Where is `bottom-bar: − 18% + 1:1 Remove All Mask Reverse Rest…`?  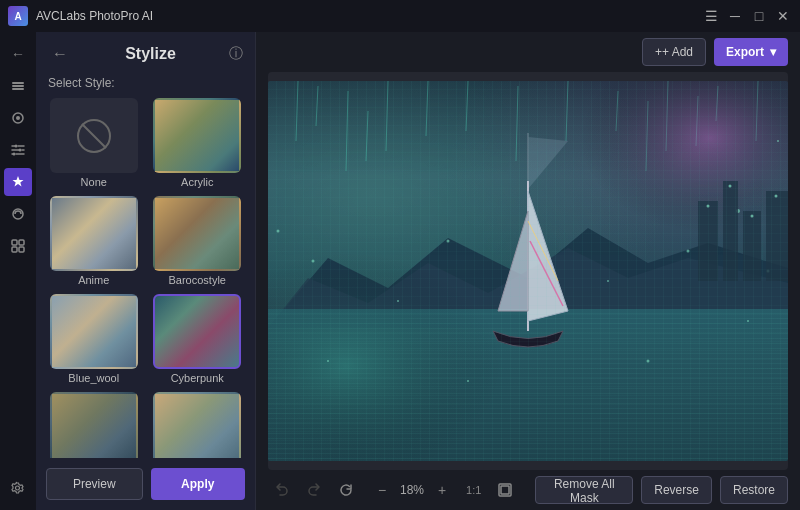
bottom-bar: − 18% + 1:1 Remove All Mask Reverse Rest… is located at coordinates (528, 490).